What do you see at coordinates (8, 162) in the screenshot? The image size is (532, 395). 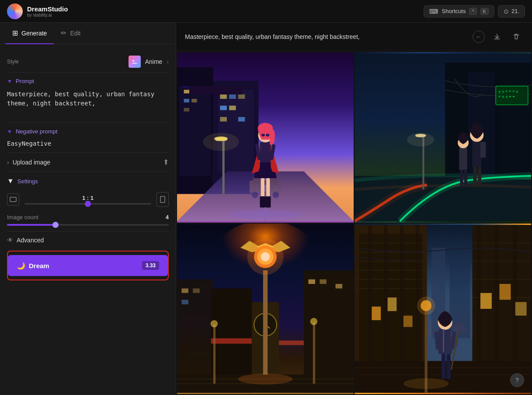 I see `chevron-right-upload-icon: ›` at bounding box center [8, 162].